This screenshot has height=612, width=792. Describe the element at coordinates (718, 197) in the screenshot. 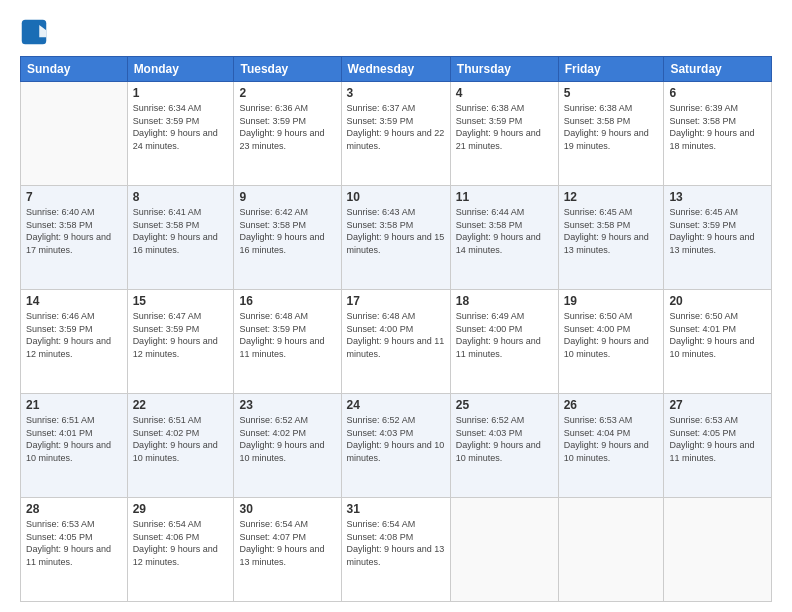

I see `day-number: 13` at that location.